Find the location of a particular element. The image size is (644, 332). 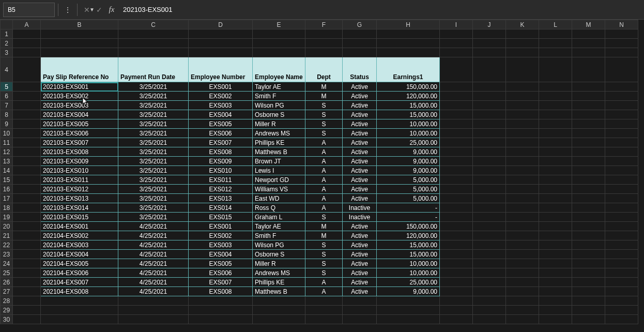

cell-N8 is located at coordinates (622, 115).